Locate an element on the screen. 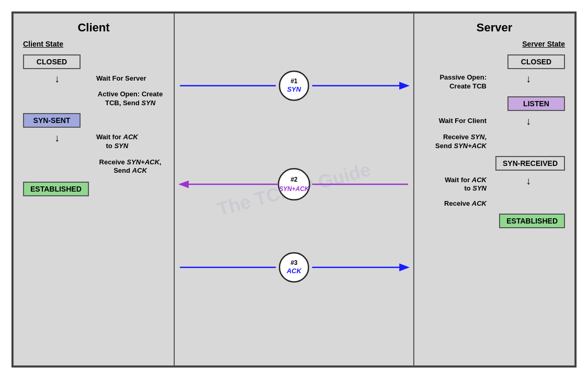 The image size is (588, 379). server-listen-box: LISTEN is located at coordinates (536, 104).